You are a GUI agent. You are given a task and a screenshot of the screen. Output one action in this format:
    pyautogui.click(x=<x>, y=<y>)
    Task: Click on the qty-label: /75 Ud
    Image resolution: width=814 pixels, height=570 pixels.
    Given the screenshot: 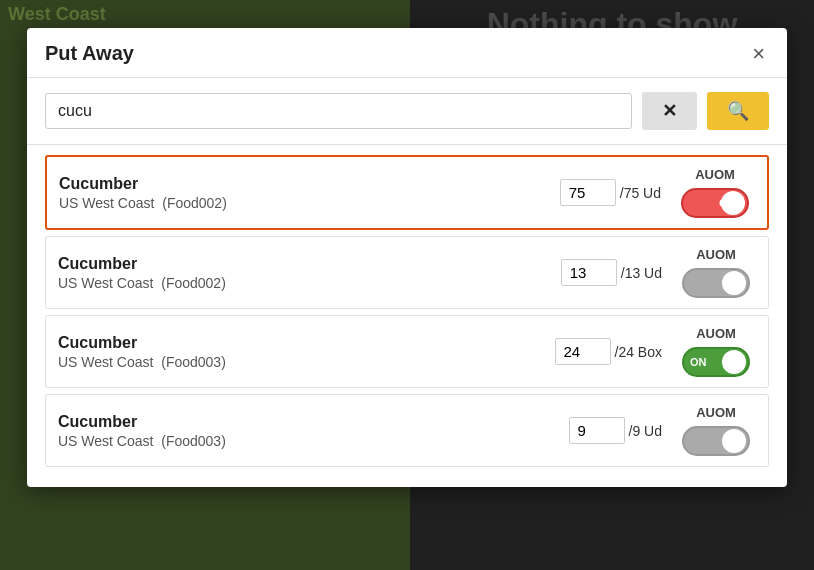 What is the action you would take?
    pyautogui.click(x=640, y=193)
    